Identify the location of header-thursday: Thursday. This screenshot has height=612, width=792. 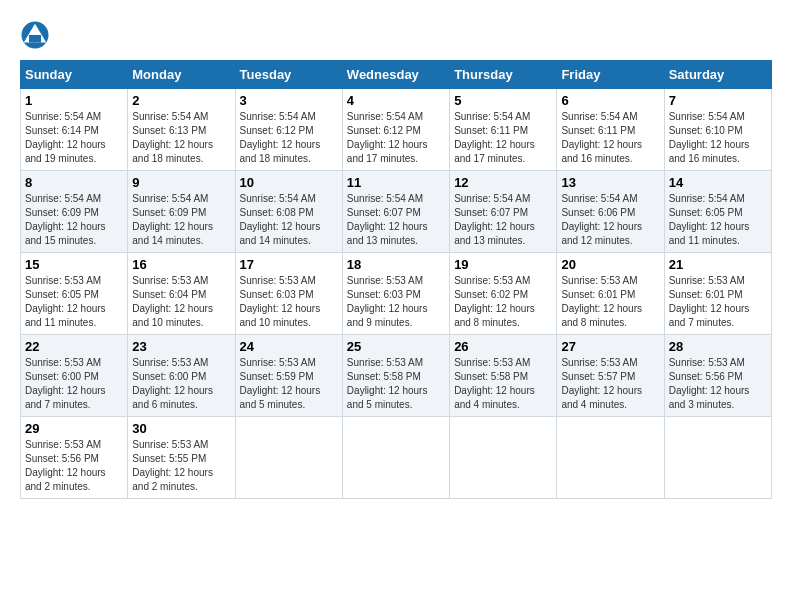
(504, 75).